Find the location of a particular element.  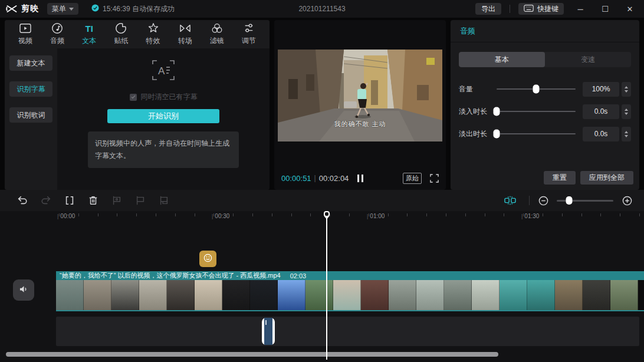

reset-button: 重置 is located at coordinates (560, 178).